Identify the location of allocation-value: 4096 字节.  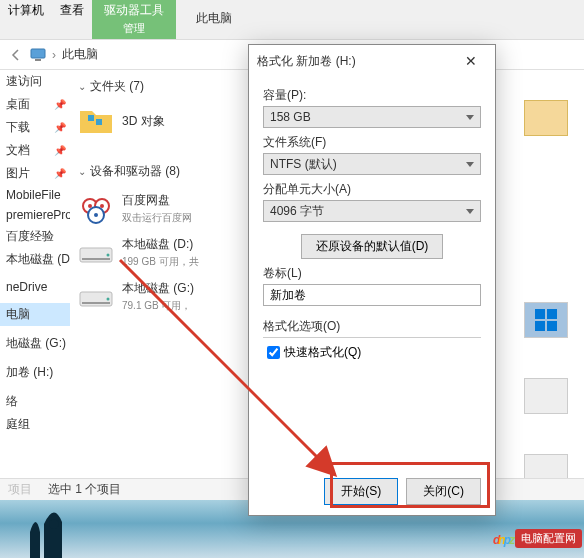
(297, 212).